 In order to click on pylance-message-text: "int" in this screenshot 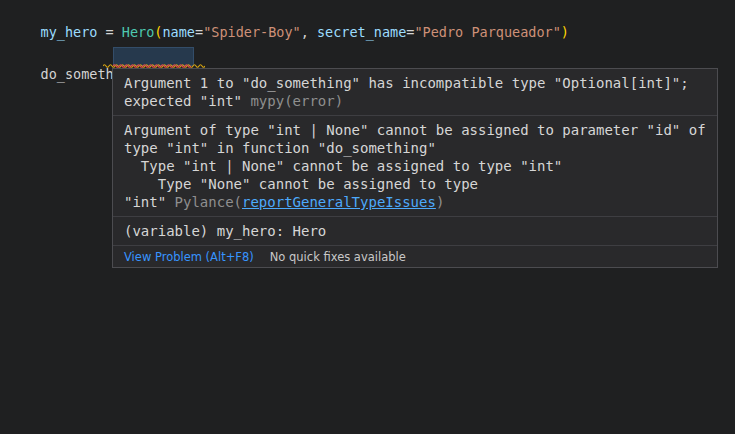, I will do `click(150, 202)`.